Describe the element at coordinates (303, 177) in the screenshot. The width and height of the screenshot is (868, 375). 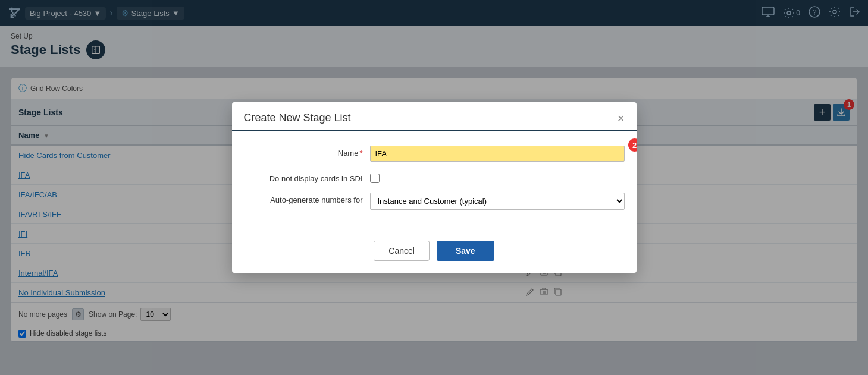
I see `no-display-label: Do not display cards in SDI` at that location.